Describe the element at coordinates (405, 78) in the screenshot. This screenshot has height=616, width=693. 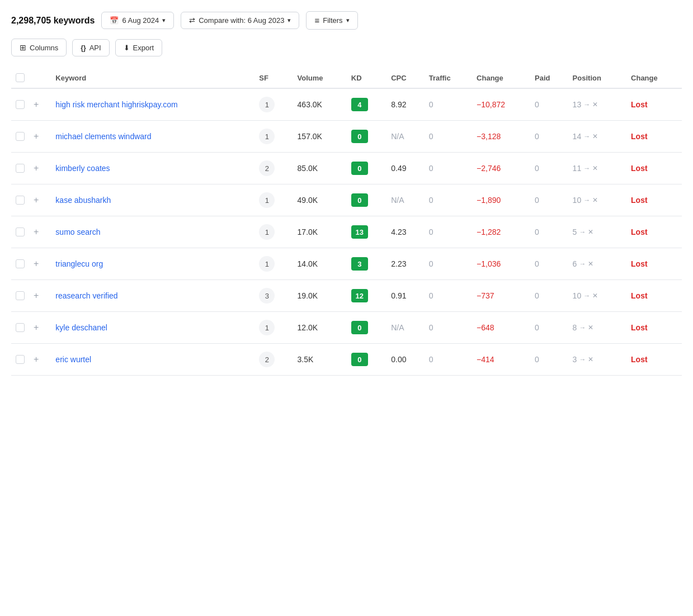
I see `col-cpc: CPC` at that location.